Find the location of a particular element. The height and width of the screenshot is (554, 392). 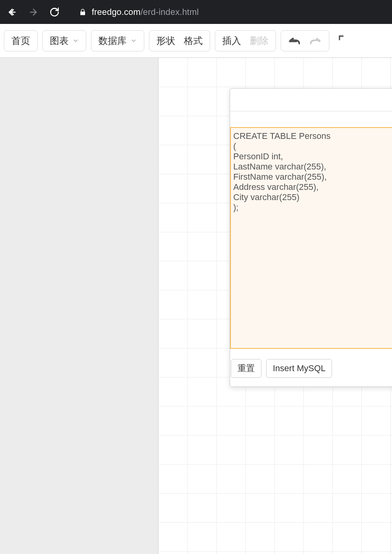

back-icon is located at coordinates (12, 12).